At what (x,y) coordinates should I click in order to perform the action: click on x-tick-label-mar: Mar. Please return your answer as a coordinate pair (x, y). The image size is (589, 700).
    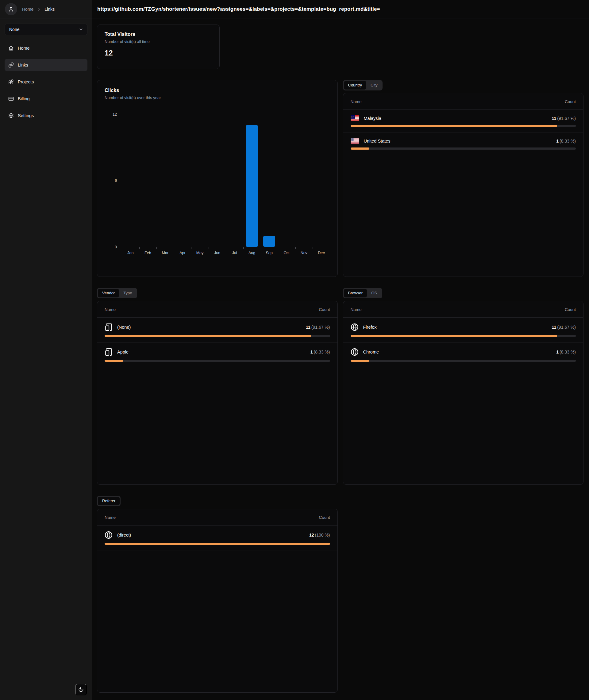
    Looking at the image, I should click on (165, 253).